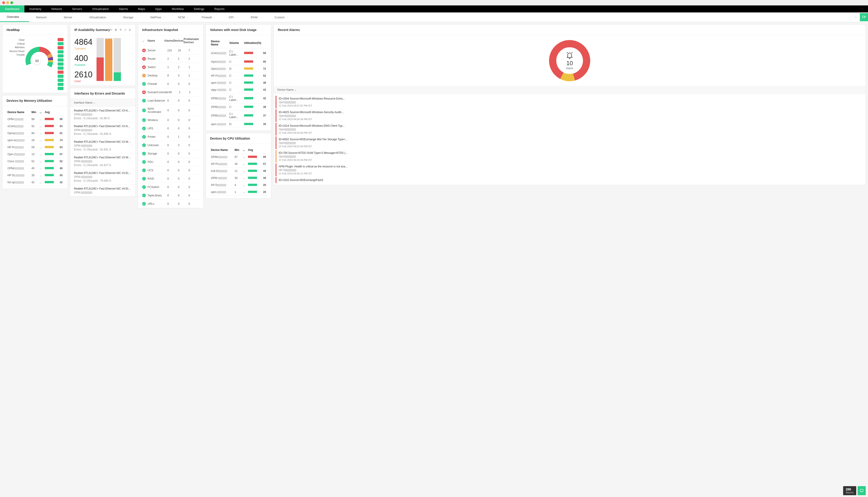 This screenshot has height=497, width=868. I want to click on alarm-row: ID=6002 Source=MSExchange Mid-Tier Stora…, so click(570, 143).